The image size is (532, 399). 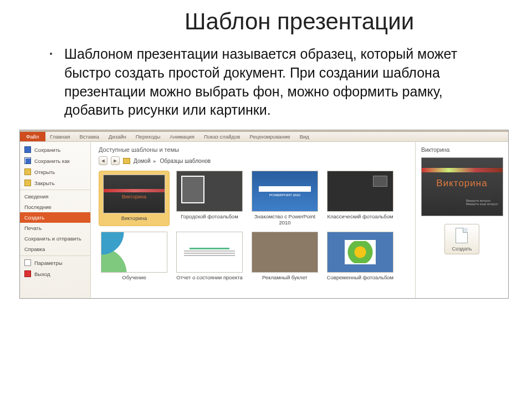 What do you see at coordinates (360, 278) in the screenshot?
I see `template-label: Современный фотоальбом` at bounding box center [360, 278].